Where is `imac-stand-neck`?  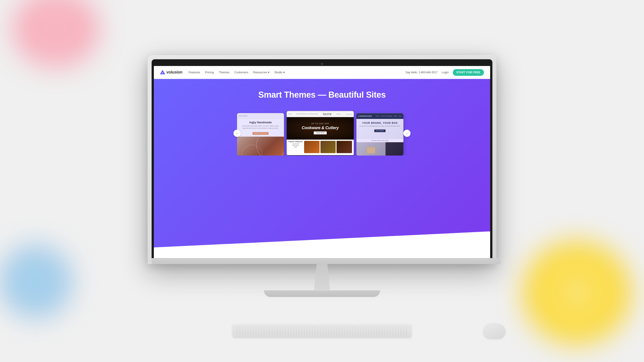
imac-stand-neck is located at coordinates (322, 277).